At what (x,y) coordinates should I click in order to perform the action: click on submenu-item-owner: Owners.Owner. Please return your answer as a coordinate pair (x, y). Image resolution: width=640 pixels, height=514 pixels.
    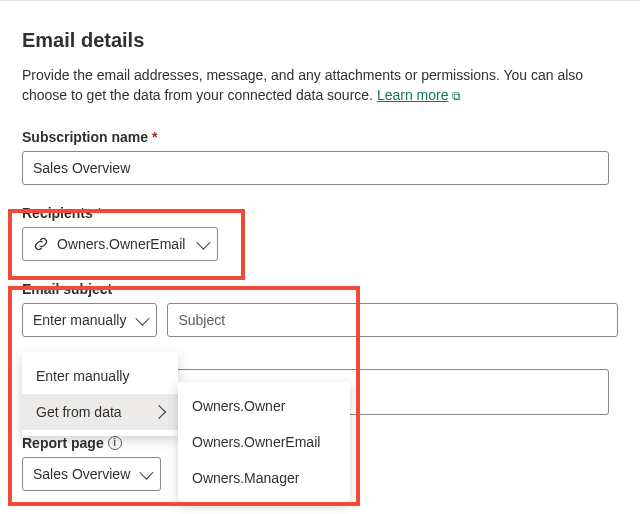
    Looking at the image, I should click on (264, 406).